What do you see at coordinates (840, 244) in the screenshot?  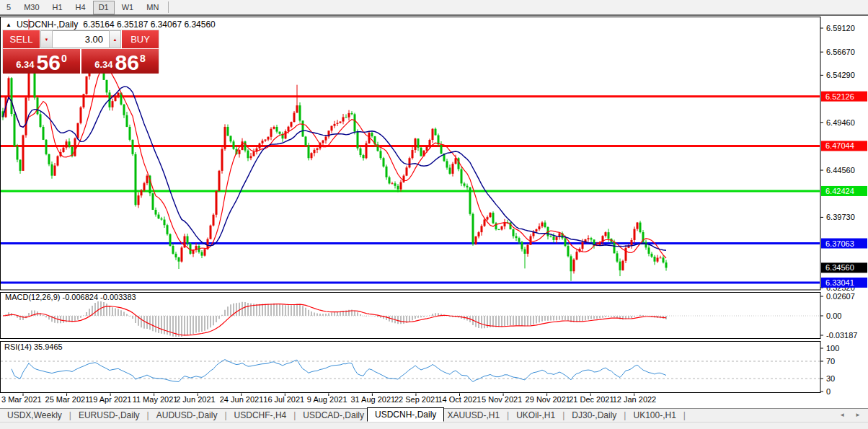 I see `svg-text: 6.37063` at bounding box center [840, 244].